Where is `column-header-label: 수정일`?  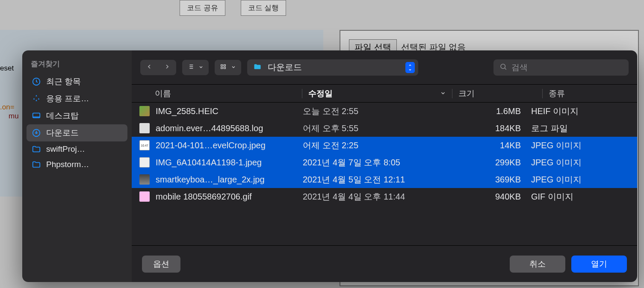 column-header-label: 수정일 is located at coordinates (321, 94).